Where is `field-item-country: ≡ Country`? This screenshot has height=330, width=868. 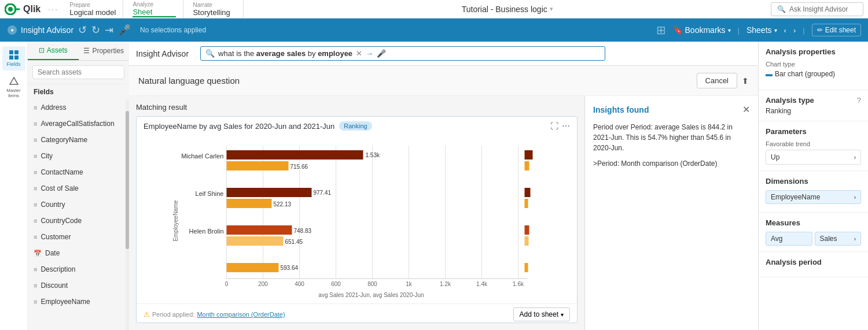
field-item-country: ≡ Country is located at coordinates (76, 205).